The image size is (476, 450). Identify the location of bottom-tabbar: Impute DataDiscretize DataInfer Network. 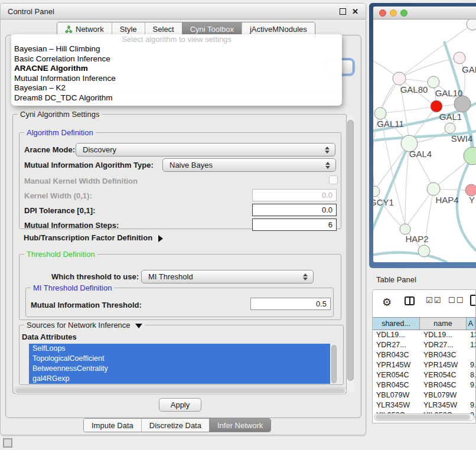
(177, 425).